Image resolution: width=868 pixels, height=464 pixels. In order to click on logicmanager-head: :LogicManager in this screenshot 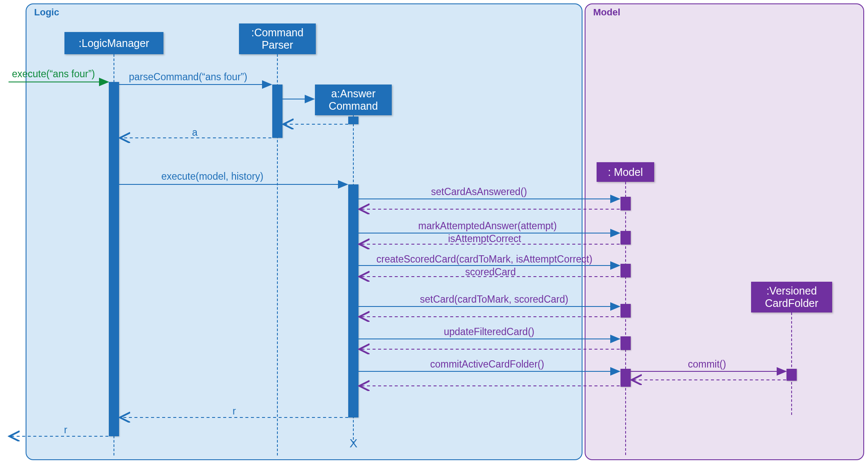, I will do `click(114, 43)`.